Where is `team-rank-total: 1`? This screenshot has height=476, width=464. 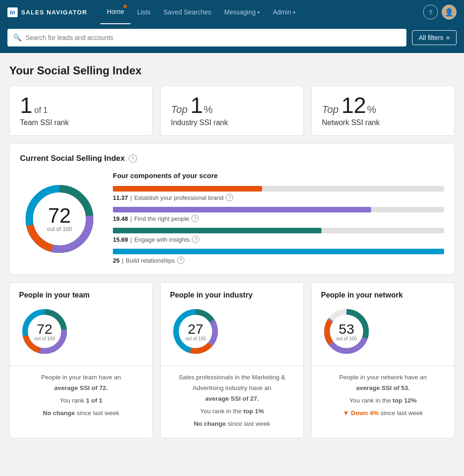
team-rank-total: 1 is located at coordinates (46, 111).